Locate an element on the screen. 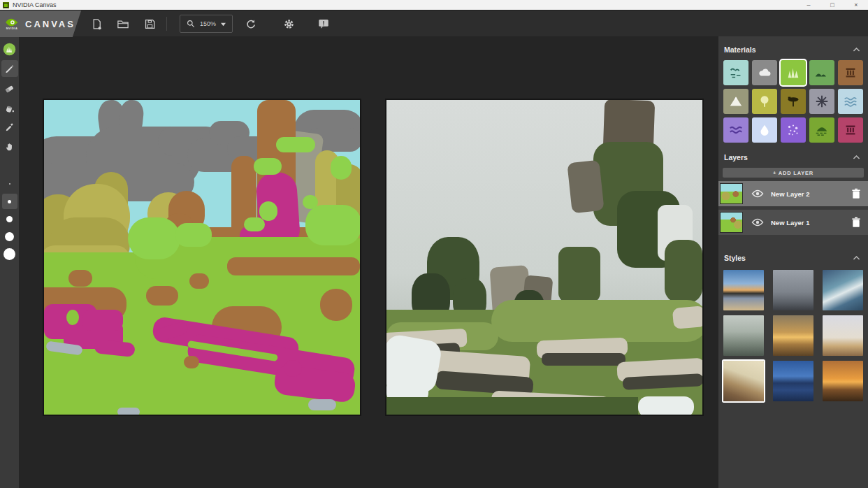 This screenshot has width=868, height=488. materials-title: Materials is located at coordinates (740, 50).